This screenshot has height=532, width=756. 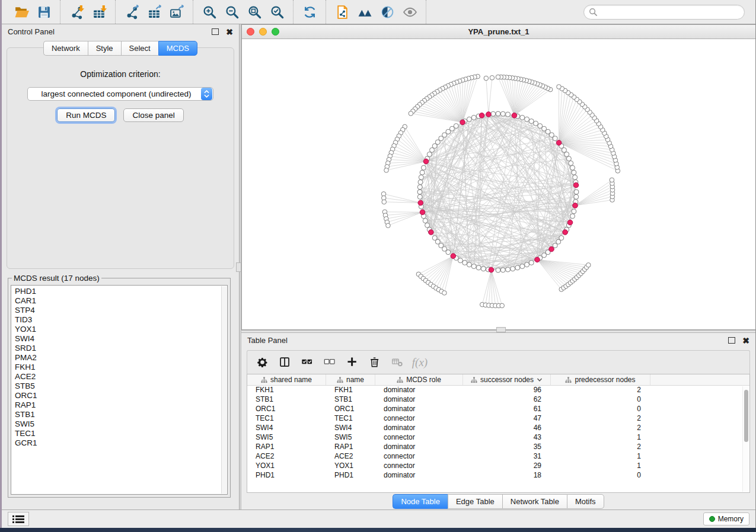 I want to click on table-row: STB1STB1dominator620, so click(x=498, y=400).